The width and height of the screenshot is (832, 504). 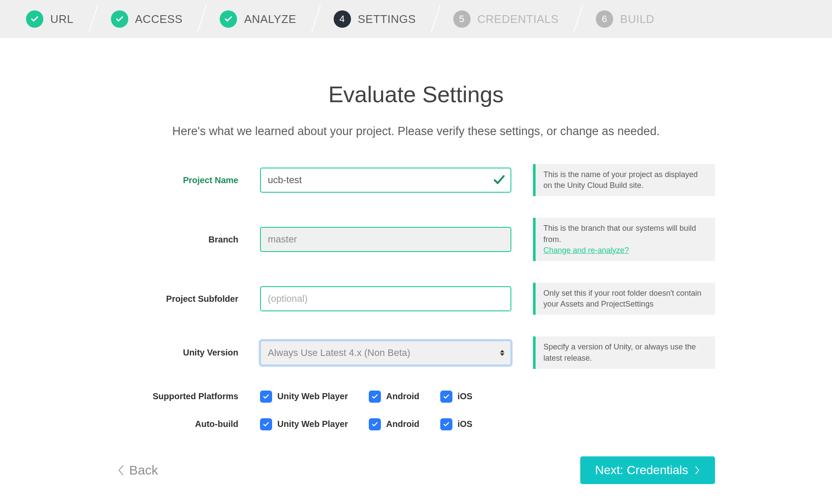 What do you see at coordinates (624, 239) in the screenshot?
I see `note-branch: This is the branch that our systems will…` at bounding box center [624, 239].